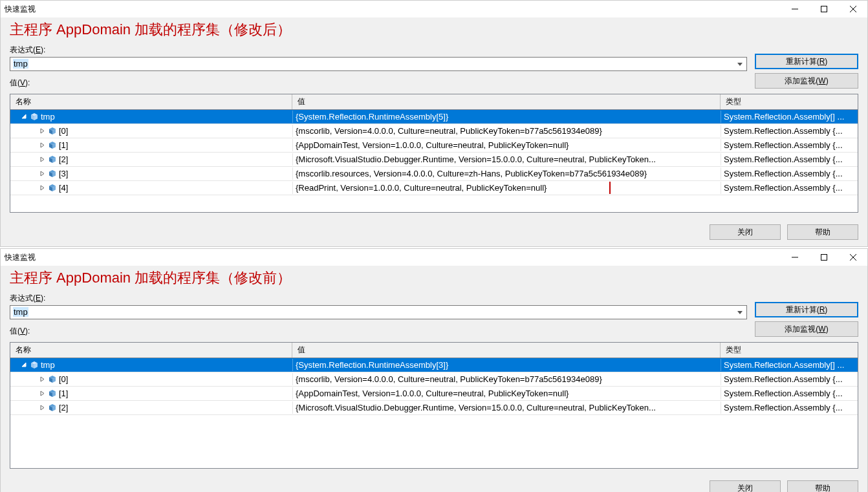 This screenshot has width=868, height=492. What do you see at coordinates (432, 393) in the screenshot?
I see `row-value: {AppDomainTest, Version=1.0.0.0, Culture…` at bounding box center [432, 393].